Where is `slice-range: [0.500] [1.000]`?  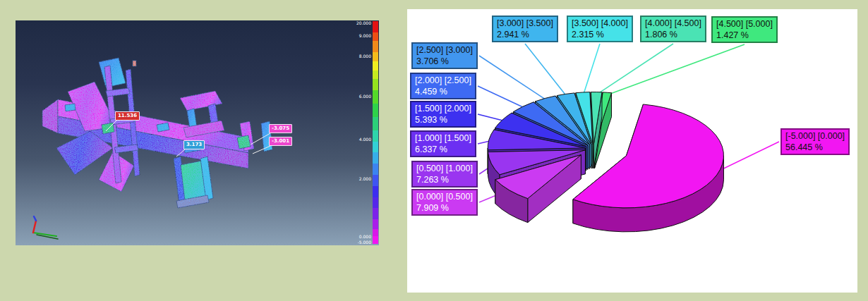
slice-range: [0.500] [1.000] is located at coordinates (445, 168).